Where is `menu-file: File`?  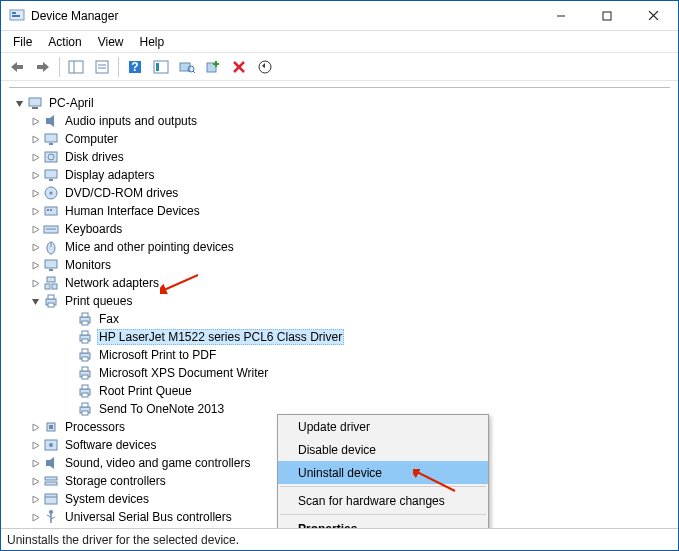
menu-file: File is located at coordinates (22, 42).